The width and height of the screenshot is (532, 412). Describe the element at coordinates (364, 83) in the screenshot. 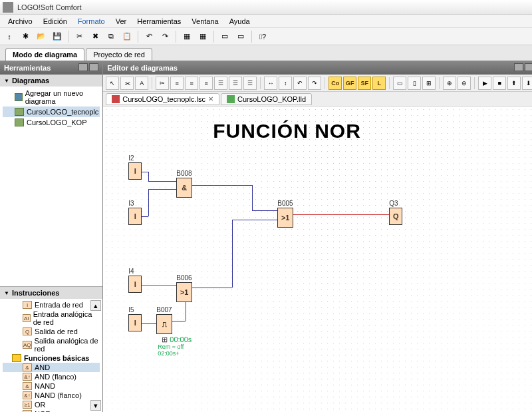

I see `etool-sf-icon: SF` at that location.